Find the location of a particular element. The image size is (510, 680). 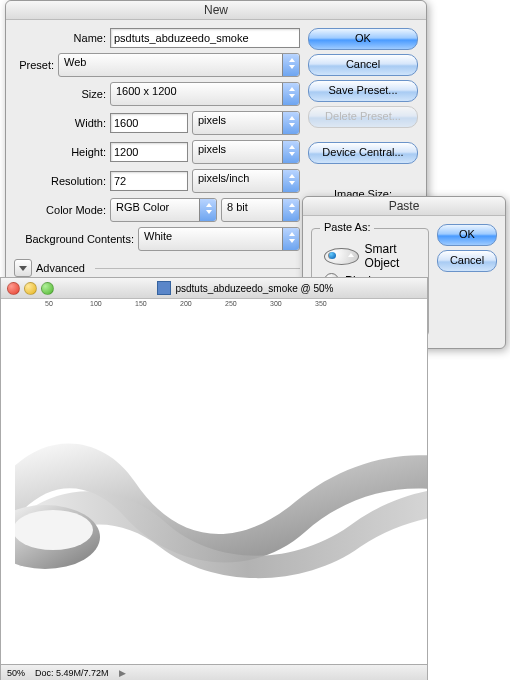

dialog-title: New is located at coordinates (216, 10).